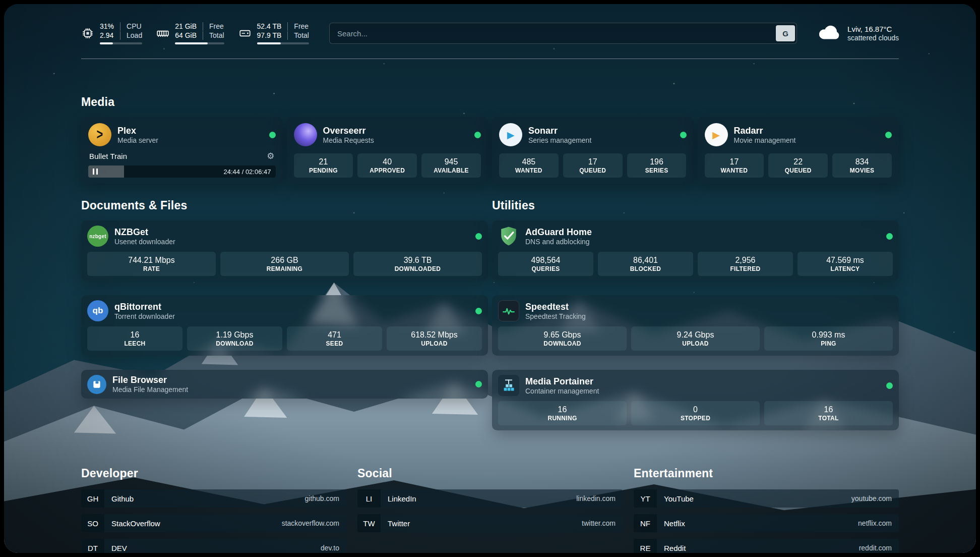 This screenshot has width=980, height=557. What do you see at coordinates (657, 165) in the screenshot?
I see `stat-series: 196SERIES` at bounding box center [657, 165].